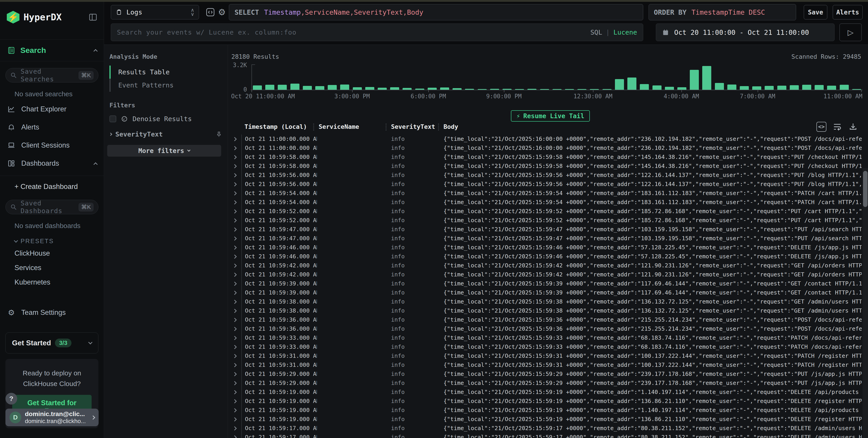 The width and height of the screenshot is (868, 438). Describe the element at coordinates (596, 32) in the screenshot. I see `lang-sql-toggle: SQL` at that location.